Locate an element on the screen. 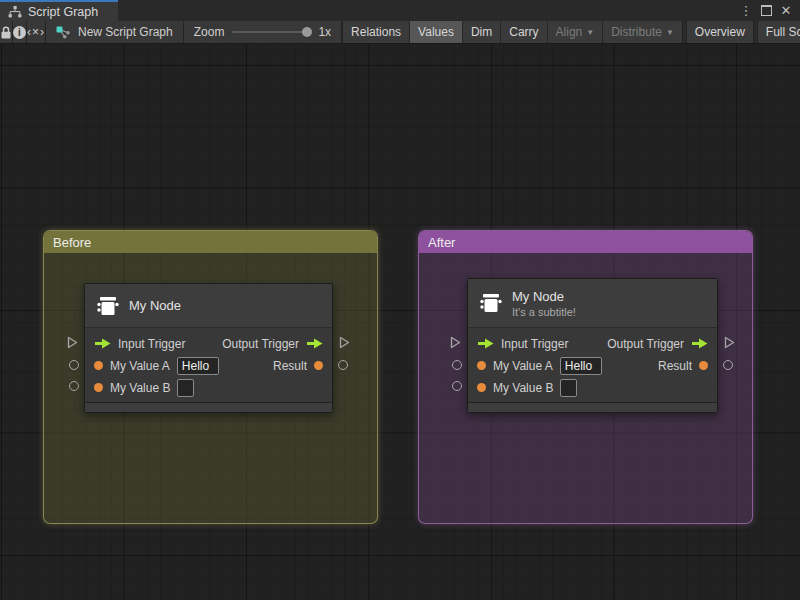  distribute-button: Distribute ▼ is located at coordinates (642, 32).